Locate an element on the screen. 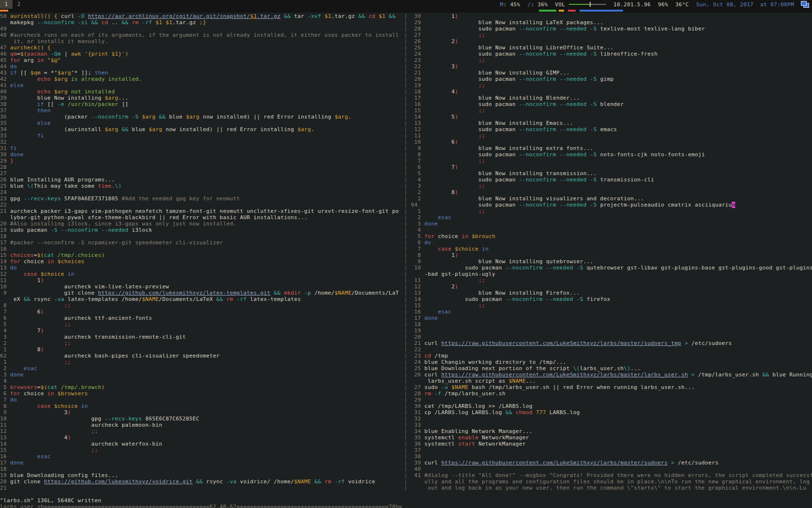 The height and width of the screenshot is (508, 812). battery-percent: 96% is located at coordinates (663, 5).